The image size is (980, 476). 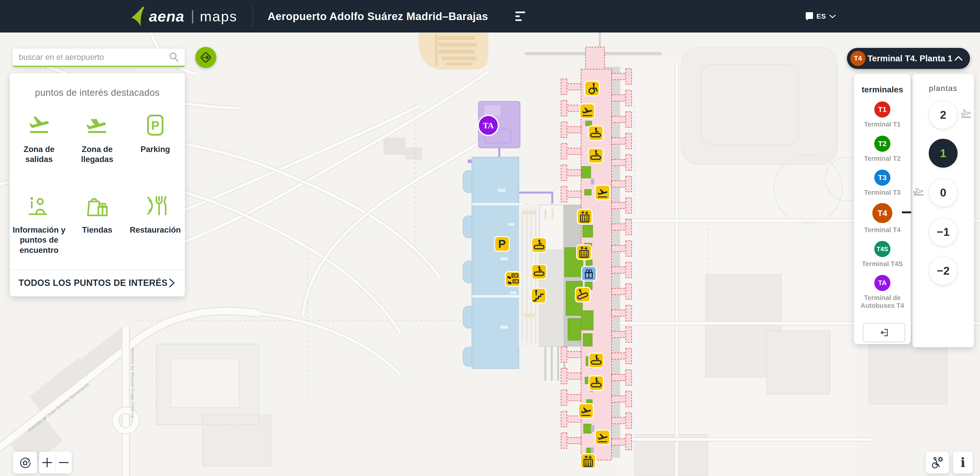 What do you see at coordinates (943, 232) in the screenshot?
I see `floor-button-minus1: −1` at bounding box center [943, 232].